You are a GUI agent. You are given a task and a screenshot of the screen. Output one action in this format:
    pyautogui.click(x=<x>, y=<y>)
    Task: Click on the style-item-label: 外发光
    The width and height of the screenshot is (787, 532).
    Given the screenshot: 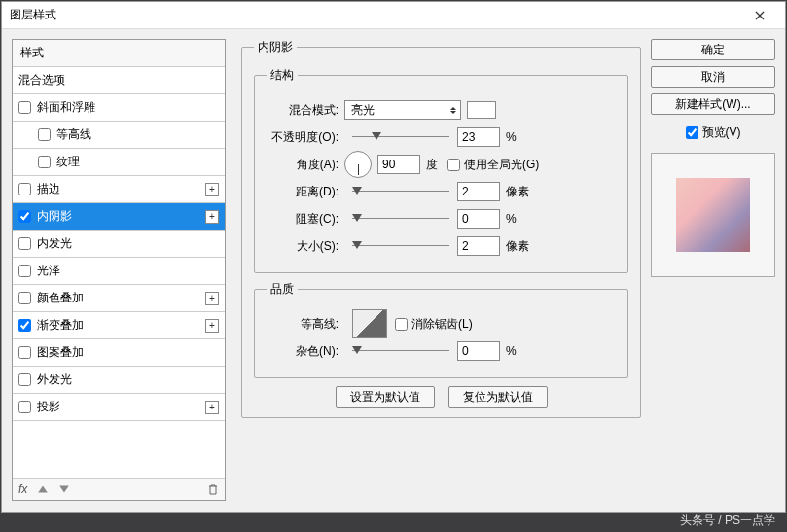 What is the action you would take?
    pyautogui.click(x=54, y=379)
    